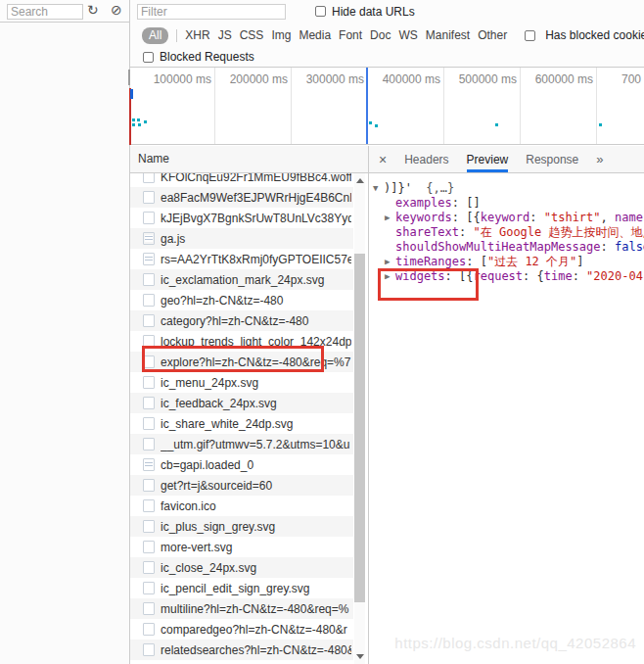 This screenshot has height=664, width=644. Describe the element at coordinates (492, 35) in the screenshot. I see `filter-other: Other` at that location.